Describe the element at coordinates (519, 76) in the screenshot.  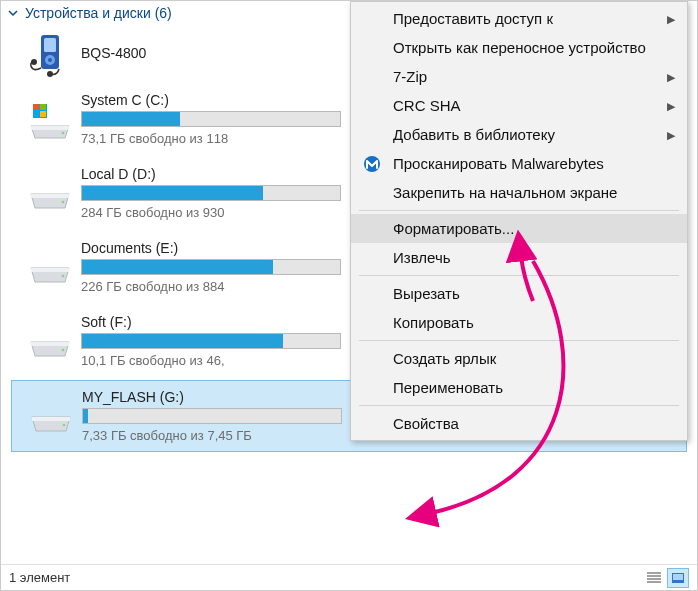
I see `menu-7zip: 7-Zip ▶` at that location.